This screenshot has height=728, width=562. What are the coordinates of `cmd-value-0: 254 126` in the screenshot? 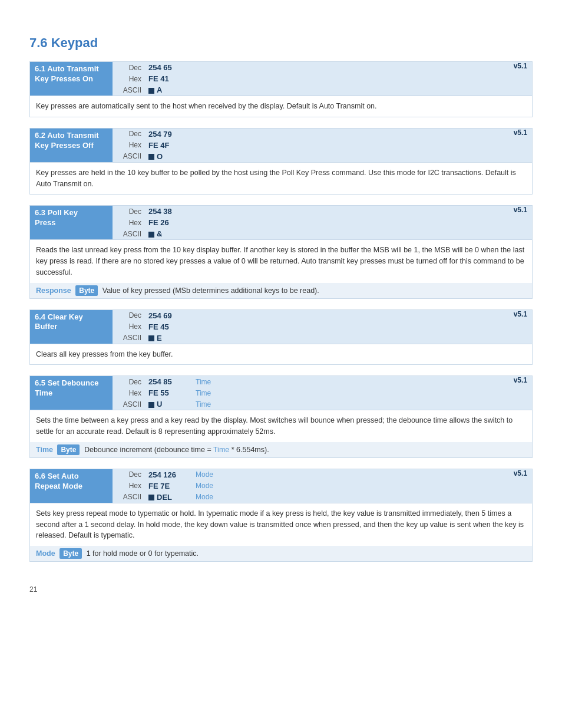 It's located at (168, 475).